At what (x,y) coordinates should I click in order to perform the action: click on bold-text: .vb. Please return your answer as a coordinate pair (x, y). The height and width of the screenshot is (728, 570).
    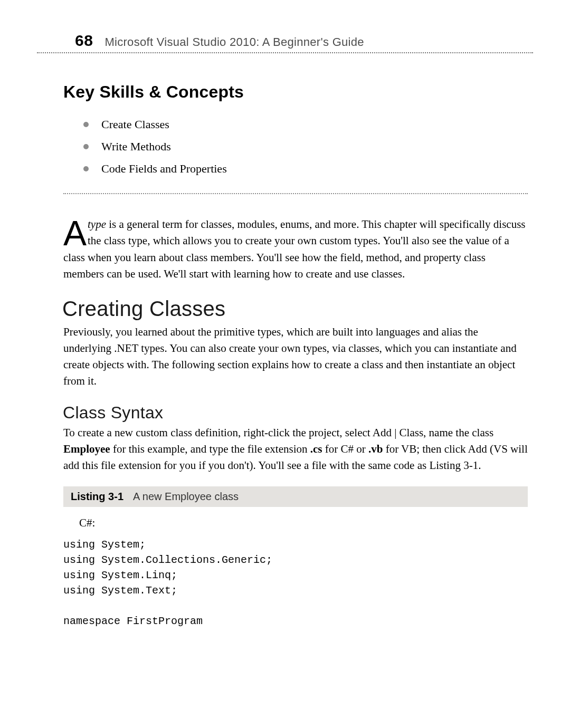
    Looking at the image, I should click on (376, 449).